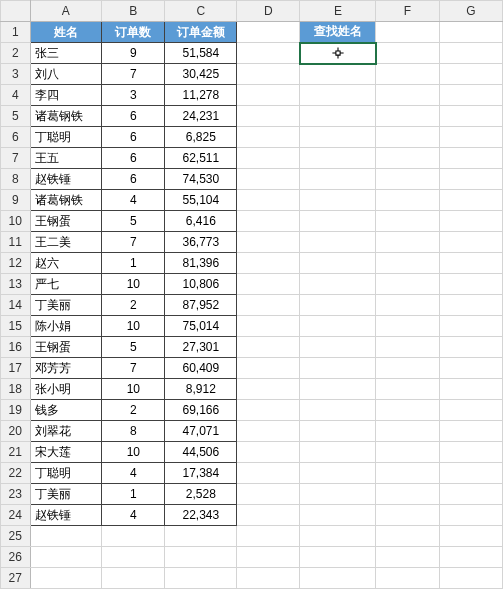 The width and height of the screenshot is (503, 614). Describe the element at coordinates (201, 536) in the screenshot. I see `cell-C25` at that location.